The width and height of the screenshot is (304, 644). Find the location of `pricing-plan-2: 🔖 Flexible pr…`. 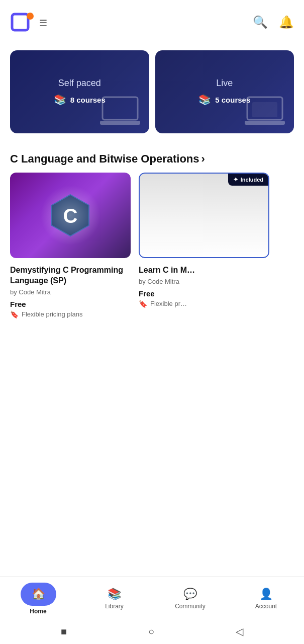

pricing-plan-2: 🔖 Flexible pr… is located at coordinates (204, 304).